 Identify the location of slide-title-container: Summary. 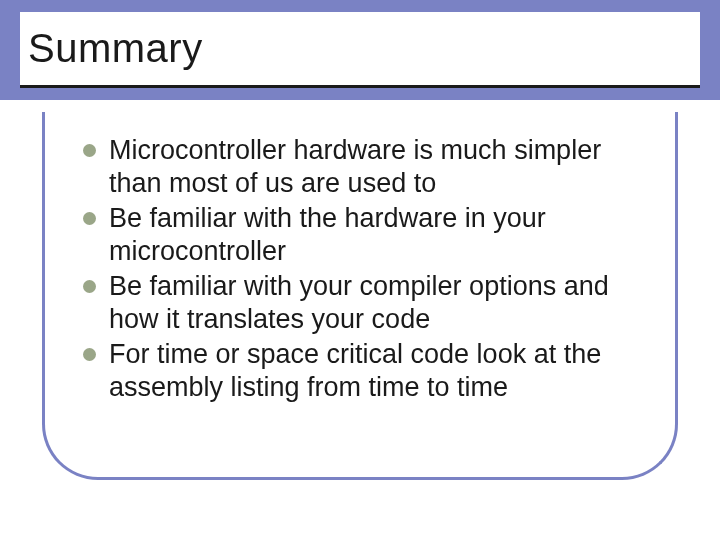
(360, 50).